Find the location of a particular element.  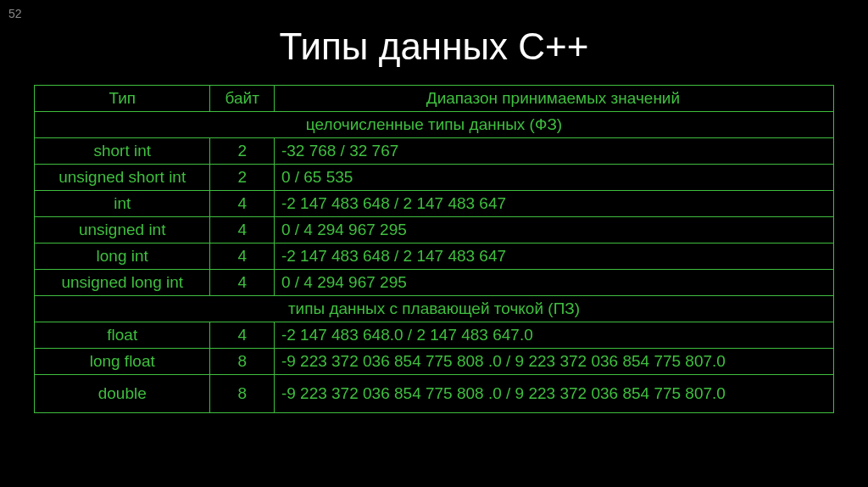

cell-range: 0 / 65 535 is located at coordinates (554, 178).